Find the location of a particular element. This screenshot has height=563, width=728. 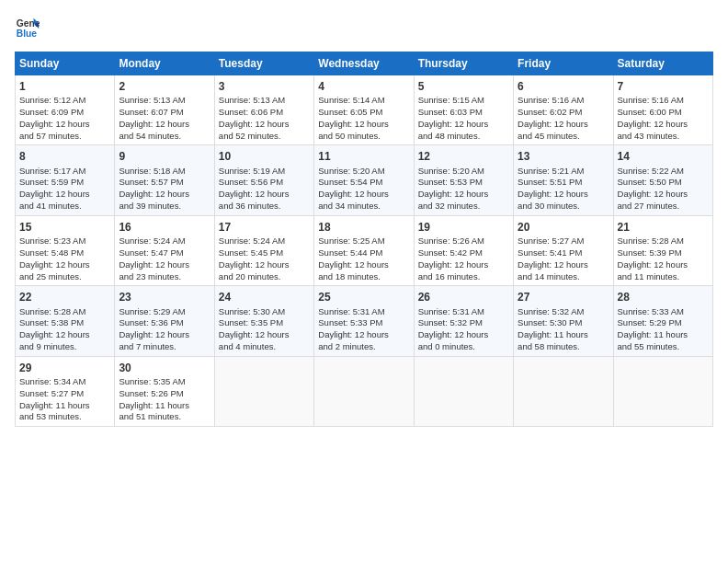

cell-content: Sunset: 5:33 PM is located at coordinates (364, 324).